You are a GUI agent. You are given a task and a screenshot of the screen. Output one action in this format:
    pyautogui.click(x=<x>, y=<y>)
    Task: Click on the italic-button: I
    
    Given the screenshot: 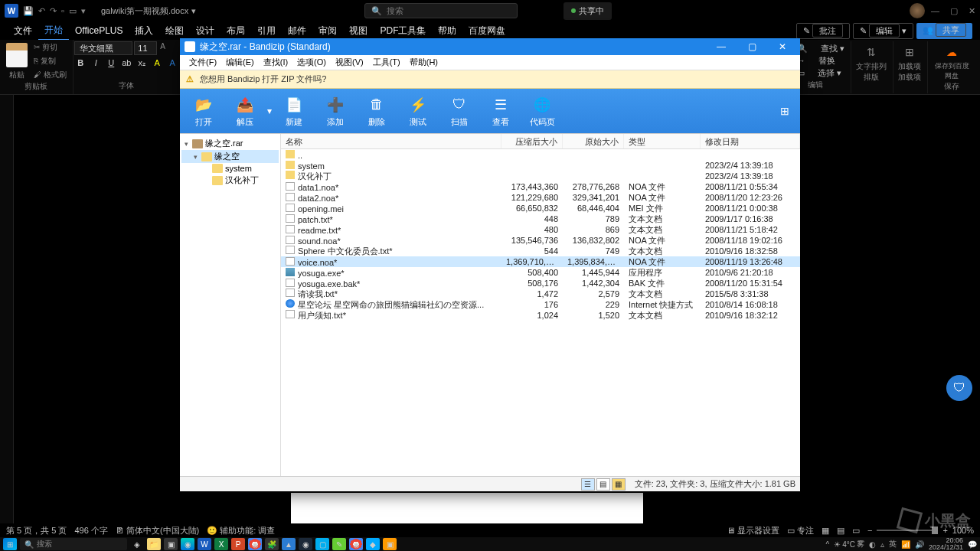 What is the action you would take?
    pyautogui.click(x=96, y=63)
    